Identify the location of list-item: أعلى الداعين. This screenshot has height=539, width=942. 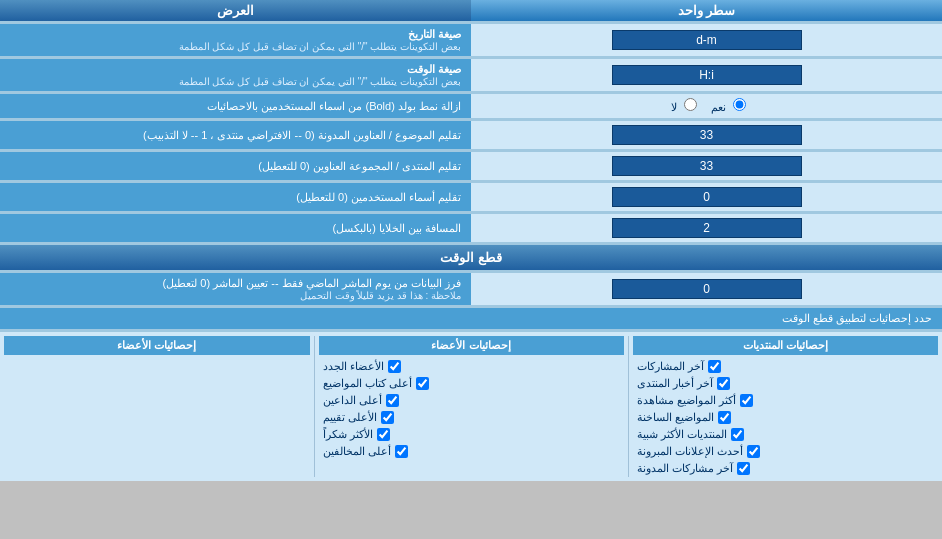
(472, 400).